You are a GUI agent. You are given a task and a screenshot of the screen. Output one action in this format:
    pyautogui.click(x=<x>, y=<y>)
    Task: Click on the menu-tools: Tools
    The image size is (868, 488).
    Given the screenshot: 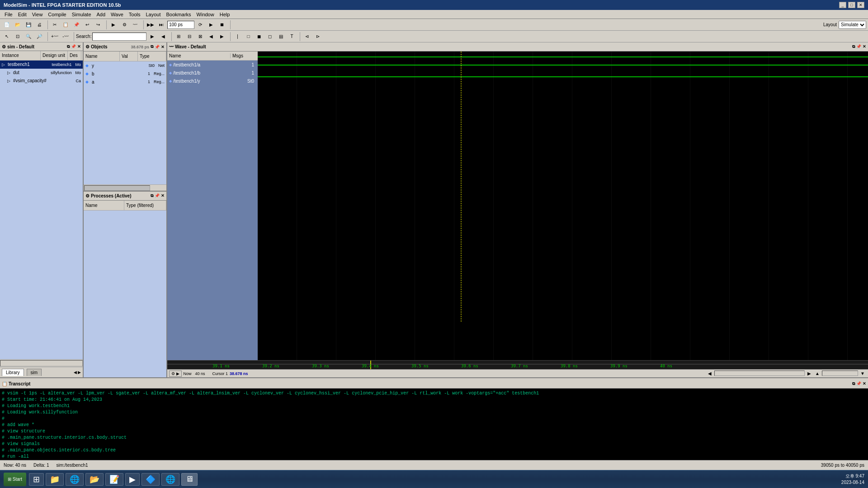 What is the action you would take?
    pyautogui.click(x=135, y=14)
    